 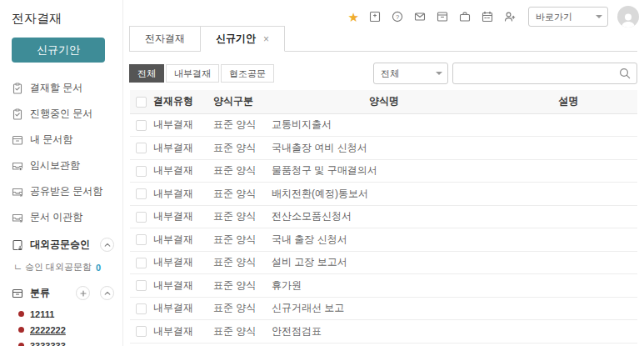 What do you see at coordinates (62, 153) in the screenshot?
I see `sidebar-menu: 결재할 문서 진행중인 문서 내 문서함 임시보관함 공유받은 문서함 문서 이…` at bounding box center [62, 153].